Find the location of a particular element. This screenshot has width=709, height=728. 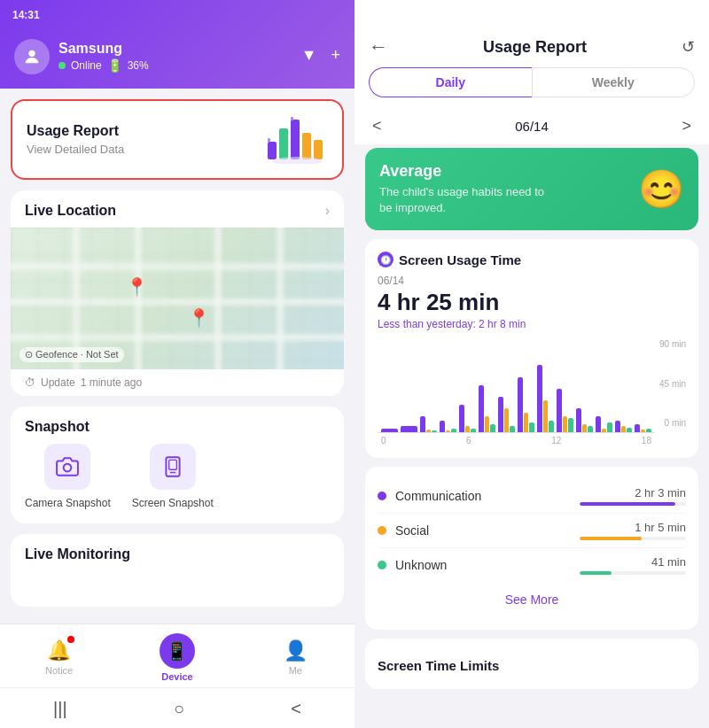

date-prev: < is located at coordinates (378, 126).